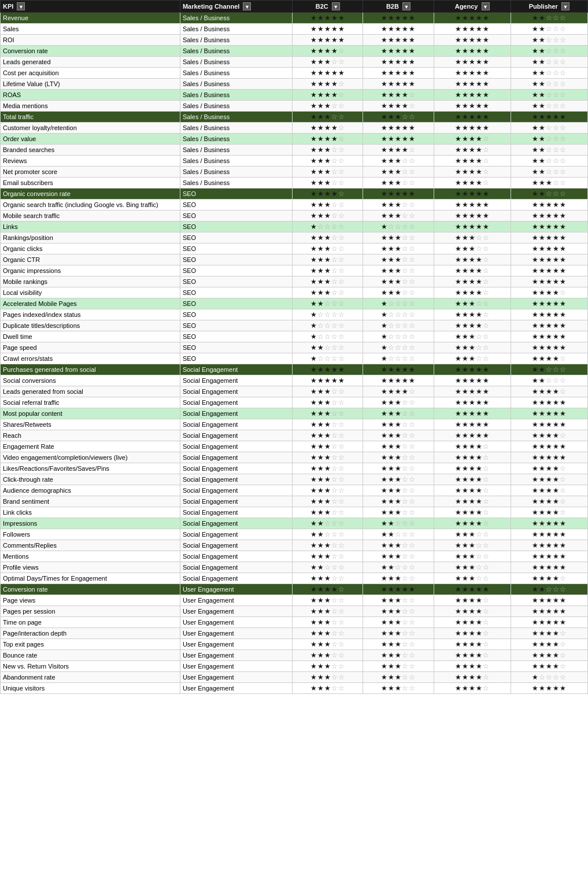  Describe the element at coordinates (90, 359) in the screenshot. I see `kpi-cell: Crawl errors/stats` at that location.